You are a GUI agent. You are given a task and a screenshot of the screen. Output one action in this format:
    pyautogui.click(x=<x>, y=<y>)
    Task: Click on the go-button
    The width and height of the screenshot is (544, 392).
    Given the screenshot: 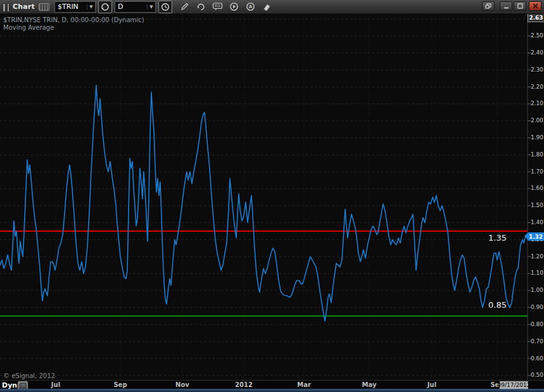 What is the action you would take?
    pyautogui.click(x=105, y=7)
    